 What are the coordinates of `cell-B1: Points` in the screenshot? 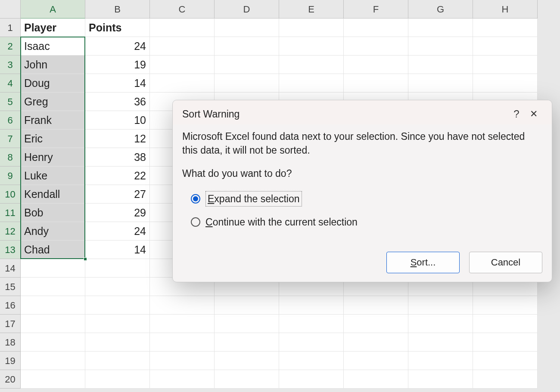 It's located at (118, 28).